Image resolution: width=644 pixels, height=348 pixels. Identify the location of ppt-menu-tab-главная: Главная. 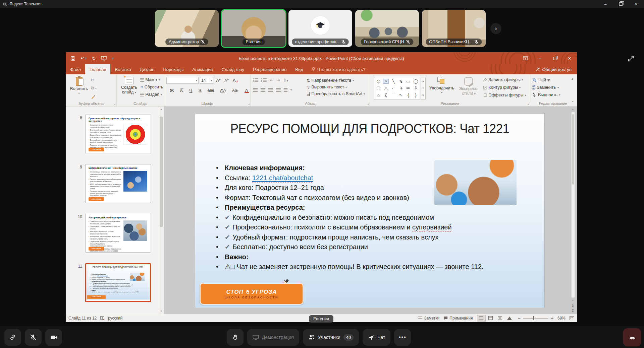
(98, 69).